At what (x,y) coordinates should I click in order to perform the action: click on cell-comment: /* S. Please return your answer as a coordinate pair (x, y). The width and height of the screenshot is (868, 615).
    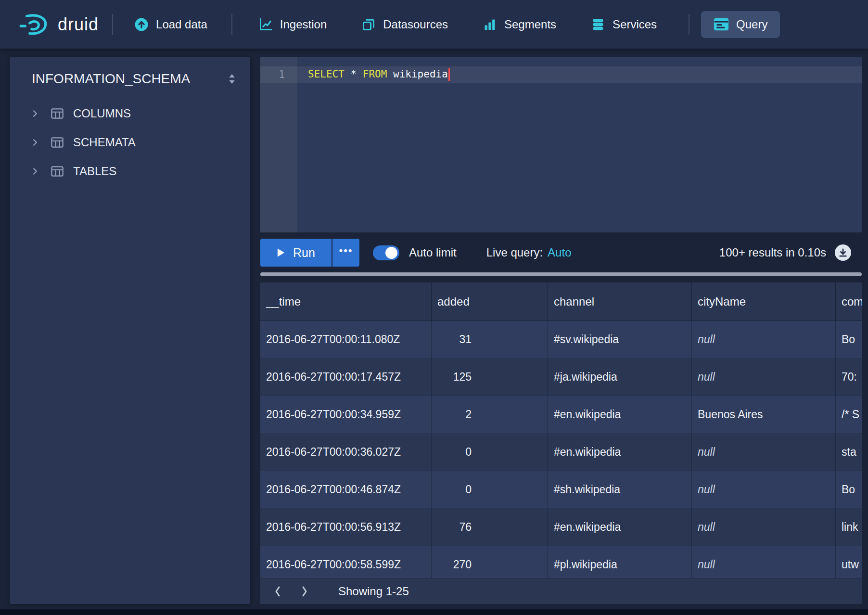
    Looking at the image, I should click on (849, 415).